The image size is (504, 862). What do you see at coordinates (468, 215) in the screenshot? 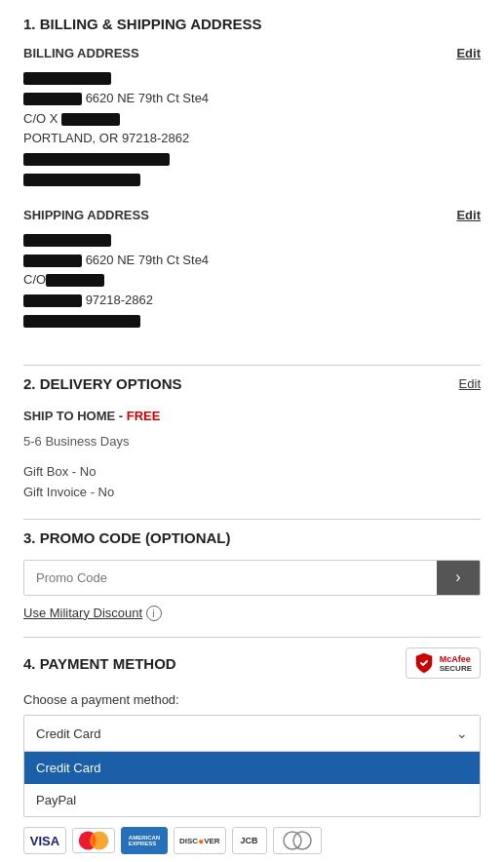
I see `shipping-edit-link: Edit` at bounding box center [468, 215].